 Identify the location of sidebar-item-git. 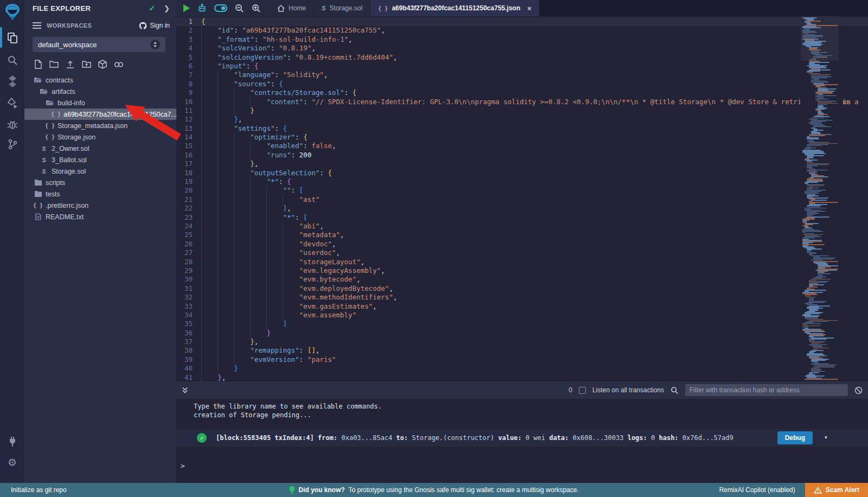
(12, 144).